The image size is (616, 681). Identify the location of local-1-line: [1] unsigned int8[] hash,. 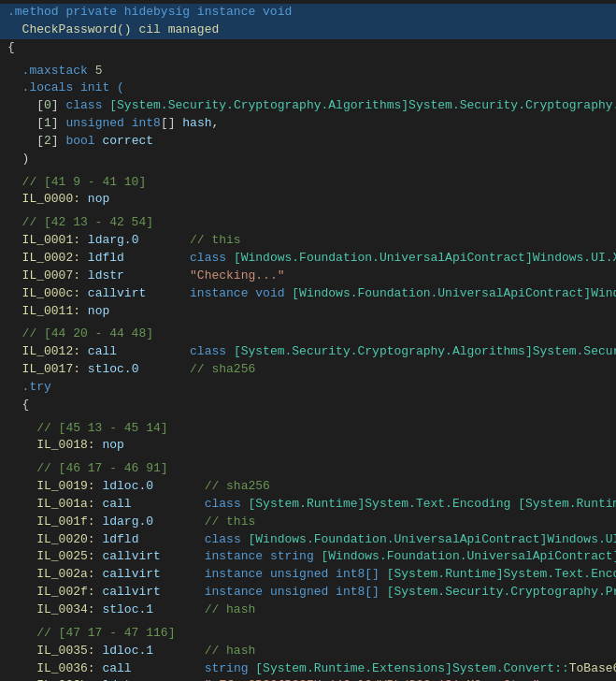
(308, 123).